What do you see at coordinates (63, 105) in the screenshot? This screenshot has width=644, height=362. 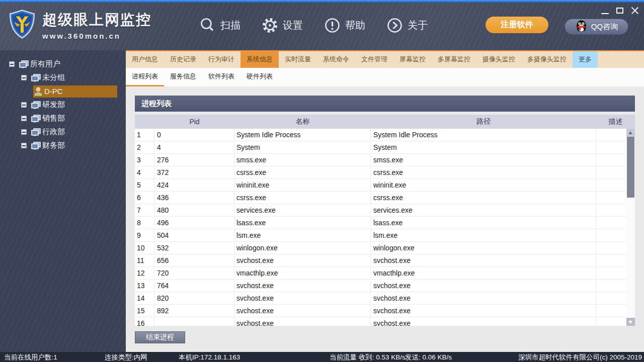 I see `tree-item-rd-dept: 研发部` at bounding box center [63, 105].